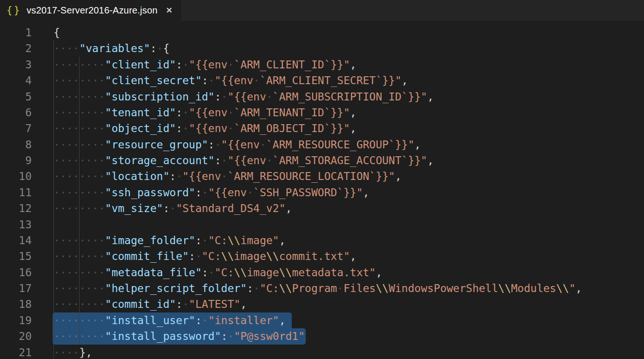 This screenshot has width=644, height=359. Describe the element at coordinates (292, 113) in the screenshot. I see `token-str: `ARM_TENANT_ID`}}"` at that location.